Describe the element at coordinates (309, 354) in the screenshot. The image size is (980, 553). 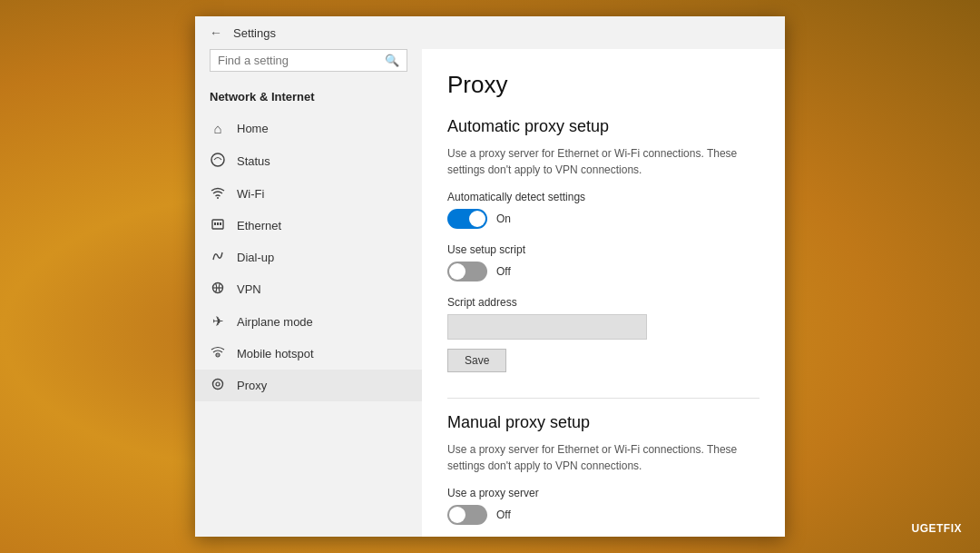
I see `sidebar-item-hotspot: Mobile hotspot` at that location.